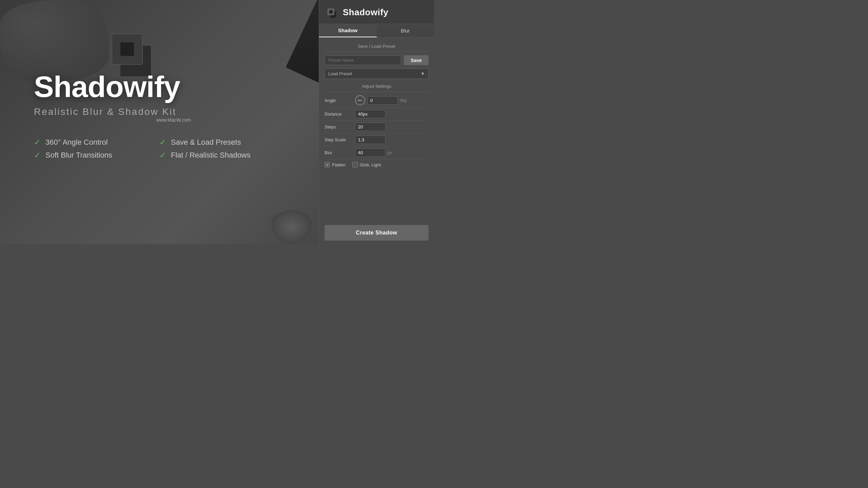 The height and width of the screenshot is (488, 868). Describe the element at coordinates (332, 12) in the screenshot. I see `panel-logo-icon` at that location.